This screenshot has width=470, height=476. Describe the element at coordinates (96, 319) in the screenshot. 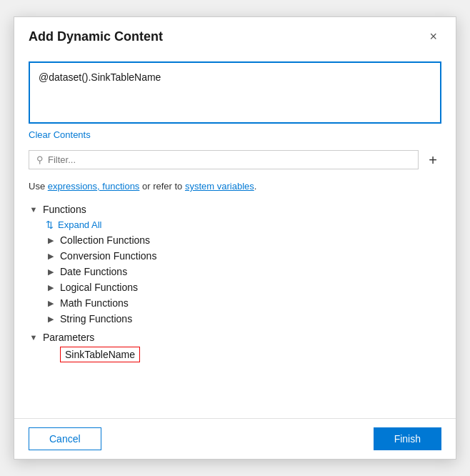

I see `string-functions-label: String Functions` at that location.